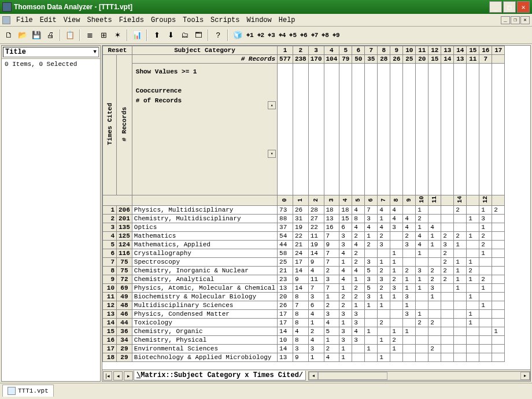 The height and width of the screenshot is (399, 532). I want to click on new-button: 🗋, so click(9, 35).